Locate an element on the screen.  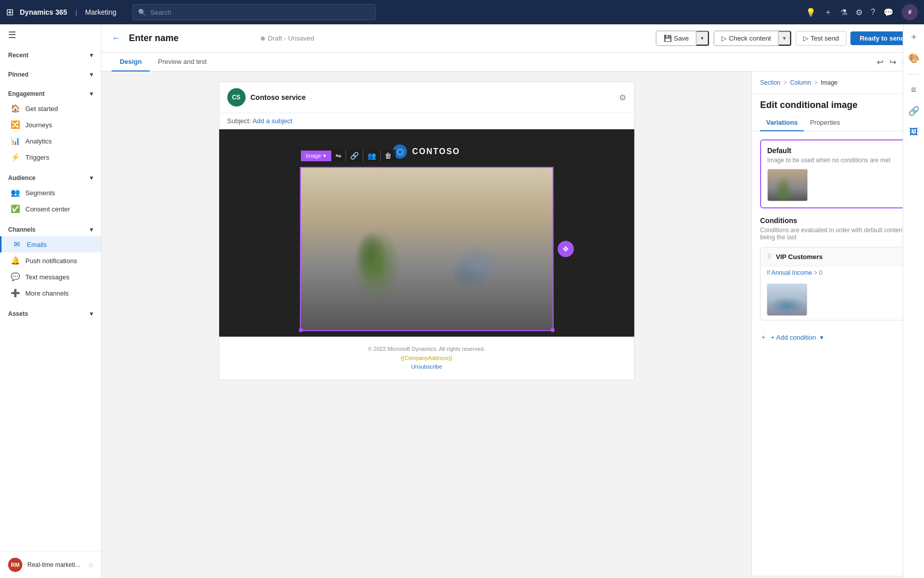
email-logo-text: CONTOSO is located at coordinates (436, 152).